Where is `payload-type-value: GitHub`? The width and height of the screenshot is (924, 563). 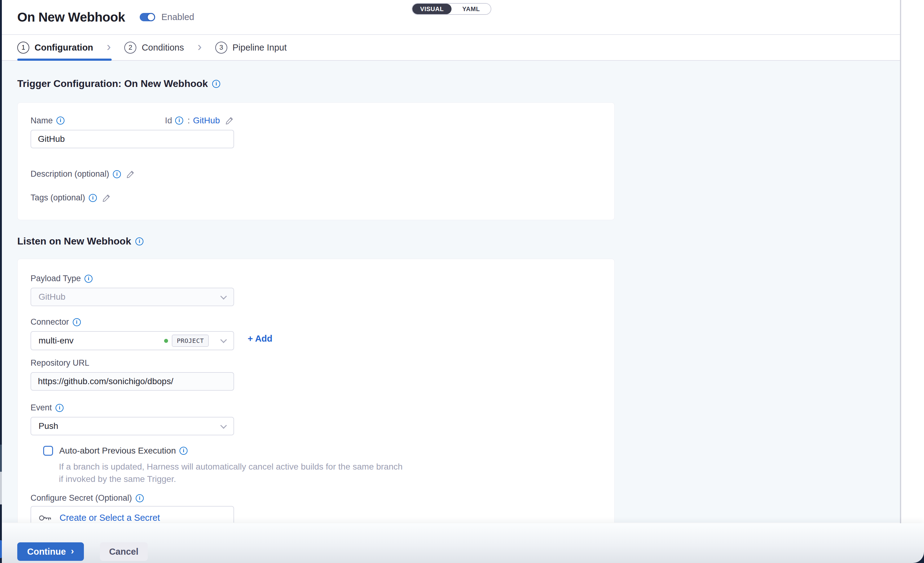
payload-type-value: GitHub is located at coordinates (52, 297).